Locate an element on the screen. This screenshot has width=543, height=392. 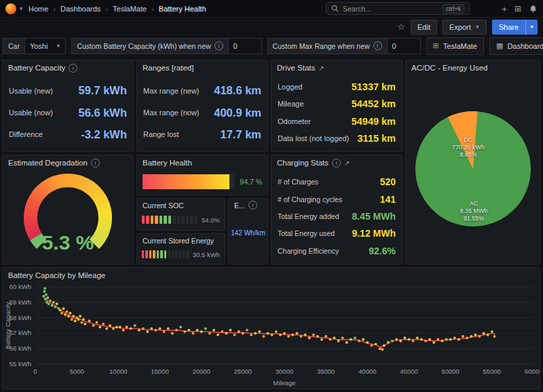
chevron-down-icon: ▾ is located at coordinates (21, 8).